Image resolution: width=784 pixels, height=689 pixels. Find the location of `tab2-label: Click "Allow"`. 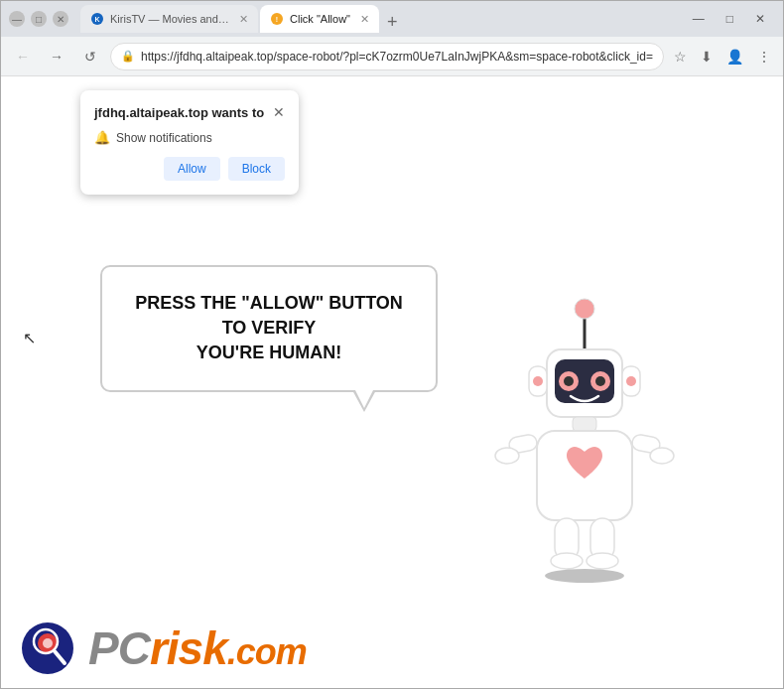

tab2-label: Click "Allow" is located at coordinates (320, 19).